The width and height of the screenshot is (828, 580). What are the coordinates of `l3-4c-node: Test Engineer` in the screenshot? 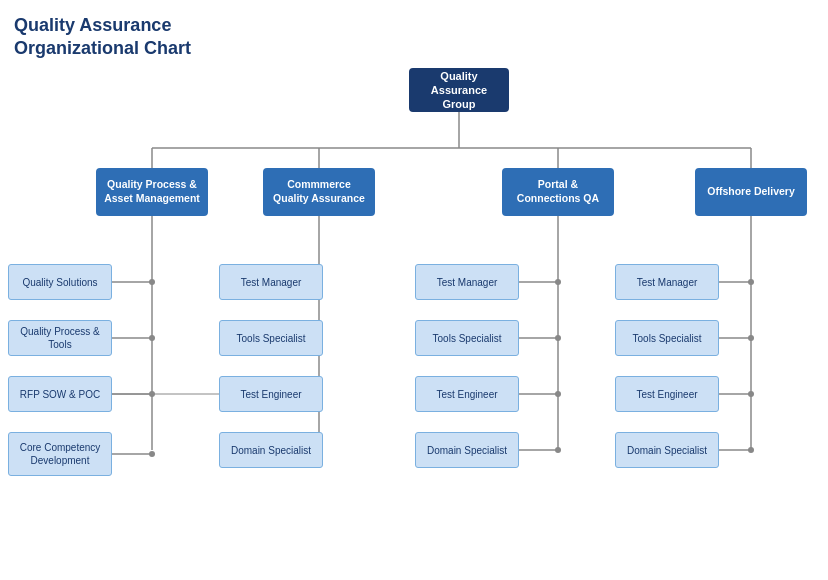 It's located at (667, 394).